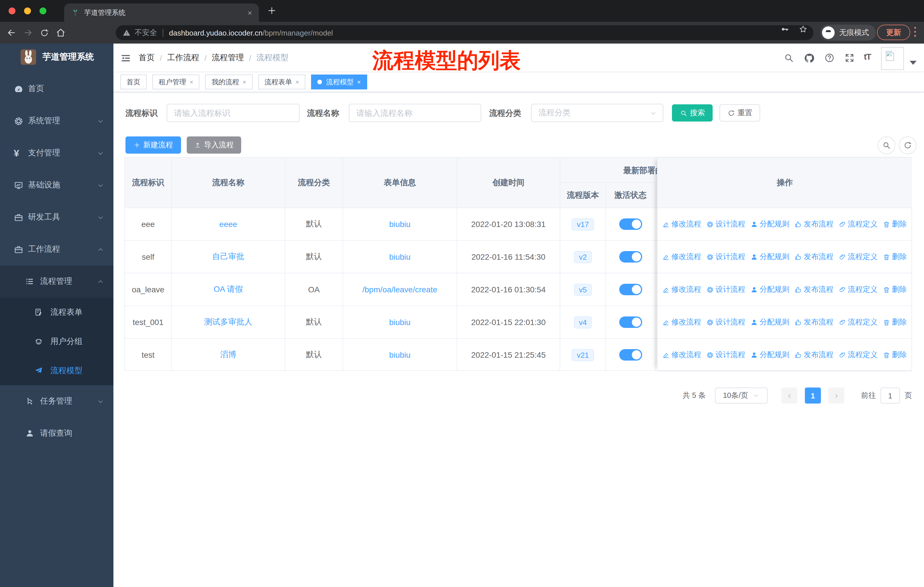  What do you see at coordinates (57, 281) in the screenshot?
I see `sidebar-item-process-management: 流程管理` at bounding box center [57, 281].